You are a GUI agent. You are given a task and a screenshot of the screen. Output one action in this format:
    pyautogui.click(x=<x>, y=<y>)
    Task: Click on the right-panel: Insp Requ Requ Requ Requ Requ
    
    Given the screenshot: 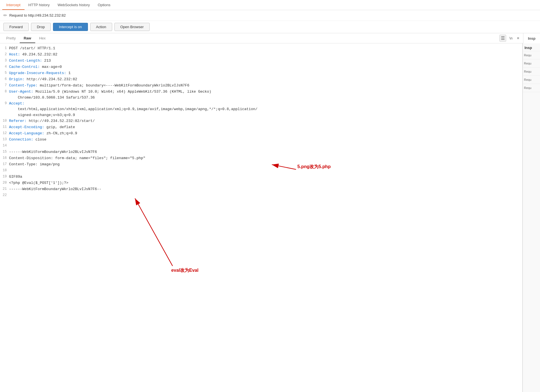 What is the action you would take?
    pyautogui.click(x=531, y=218)
    